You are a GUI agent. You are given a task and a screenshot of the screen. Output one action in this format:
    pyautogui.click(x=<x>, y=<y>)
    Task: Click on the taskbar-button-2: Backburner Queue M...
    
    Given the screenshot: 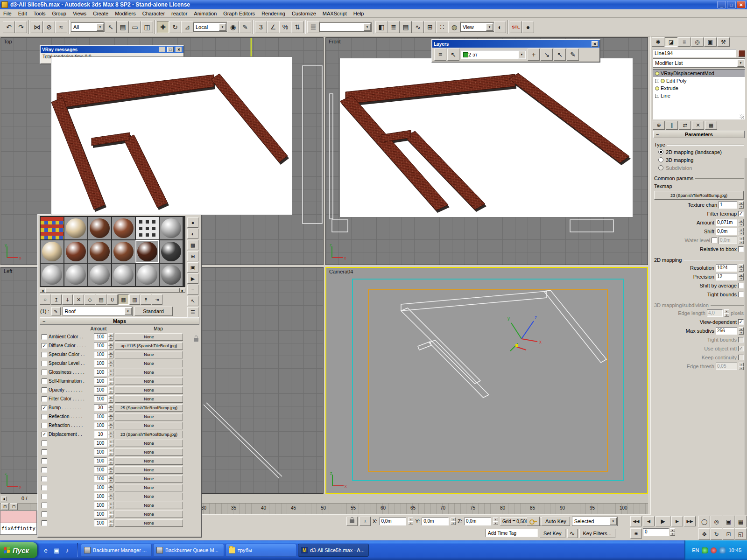 What is the action you would take?
    pyautogui.click(x=189, y=550)
    